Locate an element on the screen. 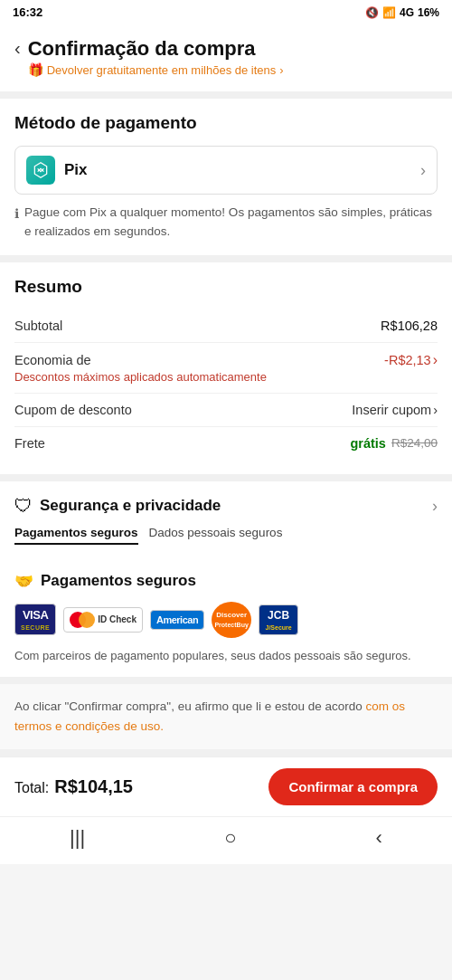 The height and width of the screenshot is (980, 452). shipping-value-group: grátis R$24,00 is located at coordinates (394, 443).